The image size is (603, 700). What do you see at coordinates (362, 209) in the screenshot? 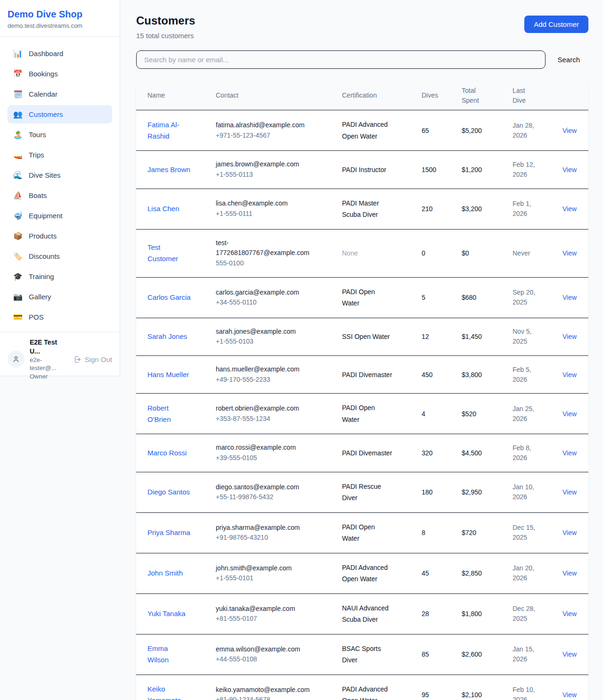
I see `table-row: Lisa Chenlisa.chen@example.com+1-555-011…` at bounding box center [362, 209].